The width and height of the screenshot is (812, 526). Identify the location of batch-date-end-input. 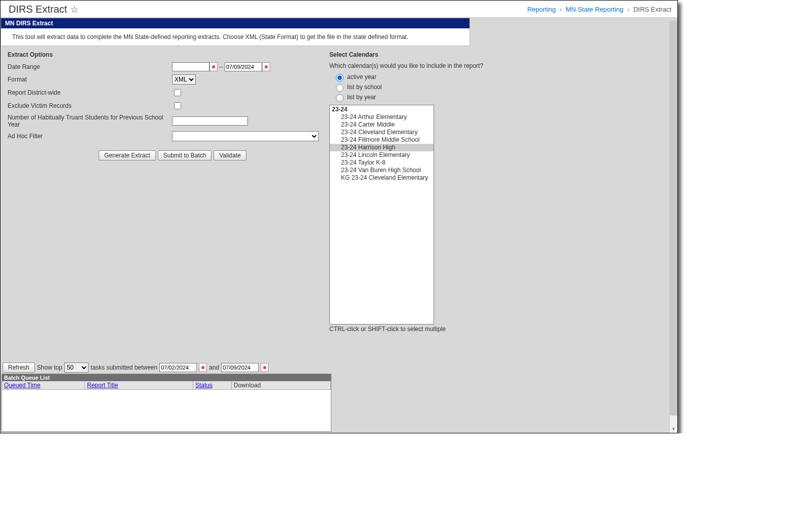
(240, 368).